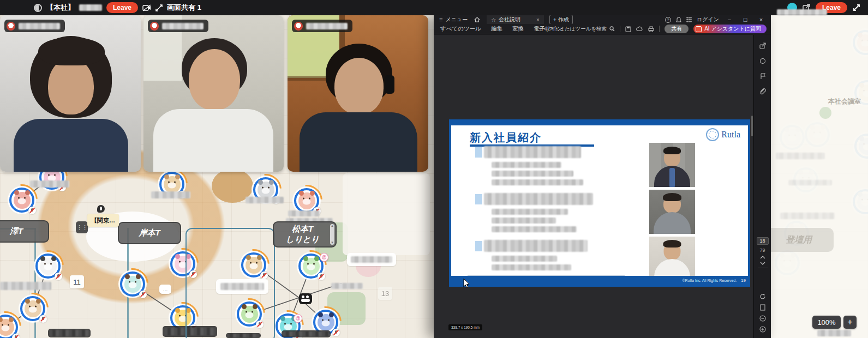  Describe the element at coordinates (763, 257) in the screenshot. I see `page-up-icon` at that location.